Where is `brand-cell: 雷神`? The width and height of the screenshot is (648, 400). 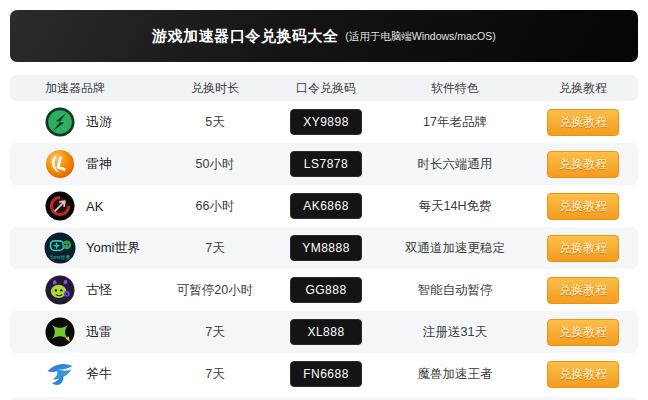 brand-cell: 雷神 is located at coordinates (85, 164).